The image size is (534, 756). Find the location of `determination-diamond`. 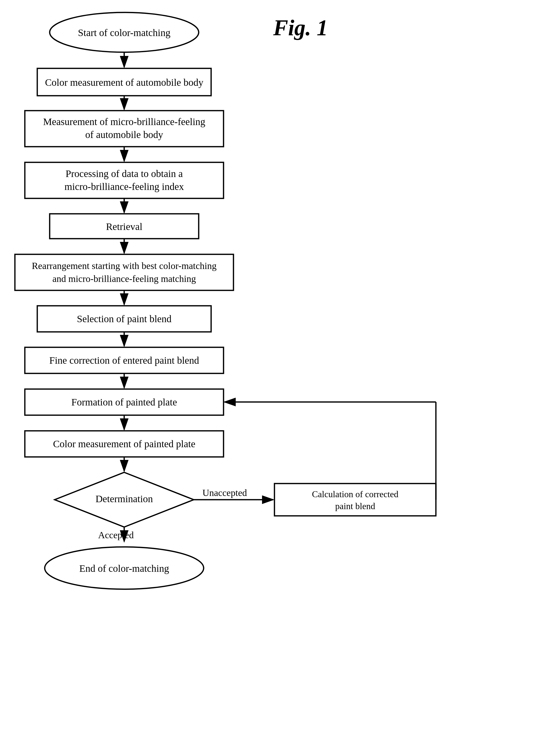

determination-diamond is located at coordinates (124, 500).